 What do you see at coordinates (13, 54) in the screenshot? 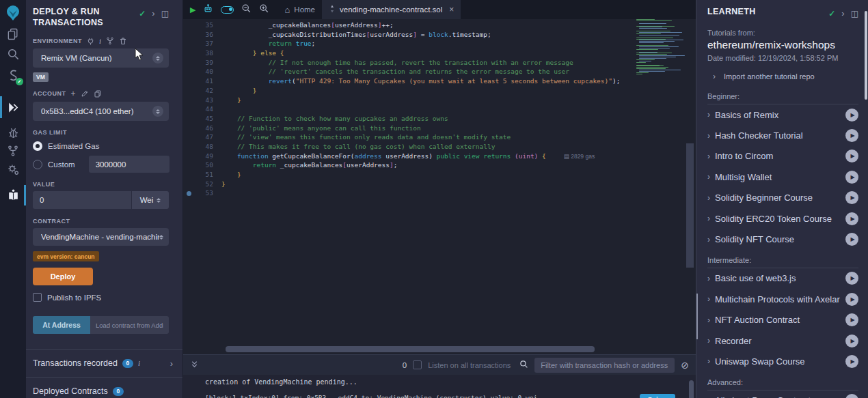
I see `search-icon` at bounding box center [13, 54].